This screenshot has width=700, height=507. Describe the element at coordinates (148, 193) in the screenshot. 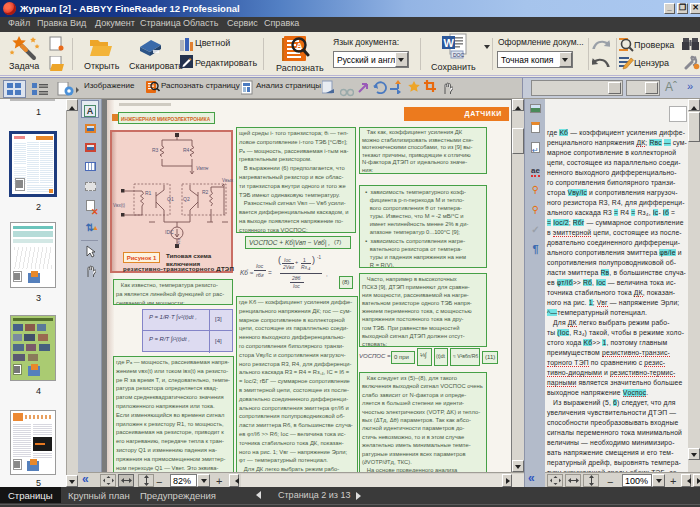

I see `svg-text: R1` at that location.